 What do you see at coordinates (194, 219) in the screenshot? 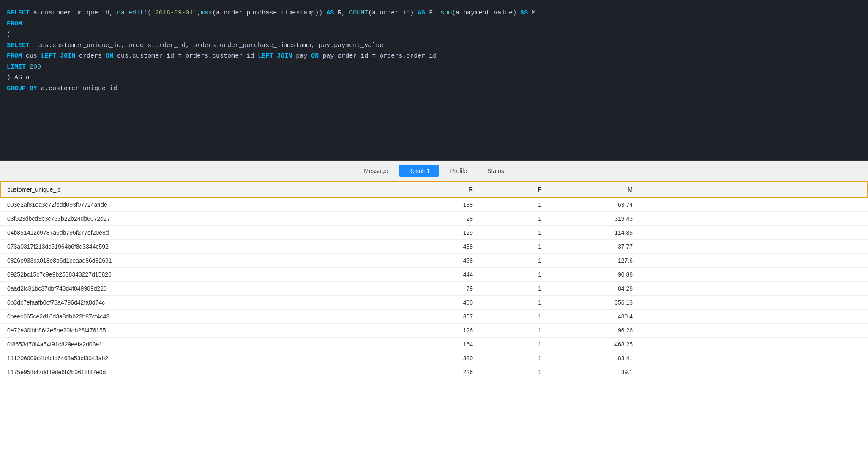
I see `cell-id: 03f923dbcd3b3c763b22b24db6072d27` at bounding box center [194, 219].